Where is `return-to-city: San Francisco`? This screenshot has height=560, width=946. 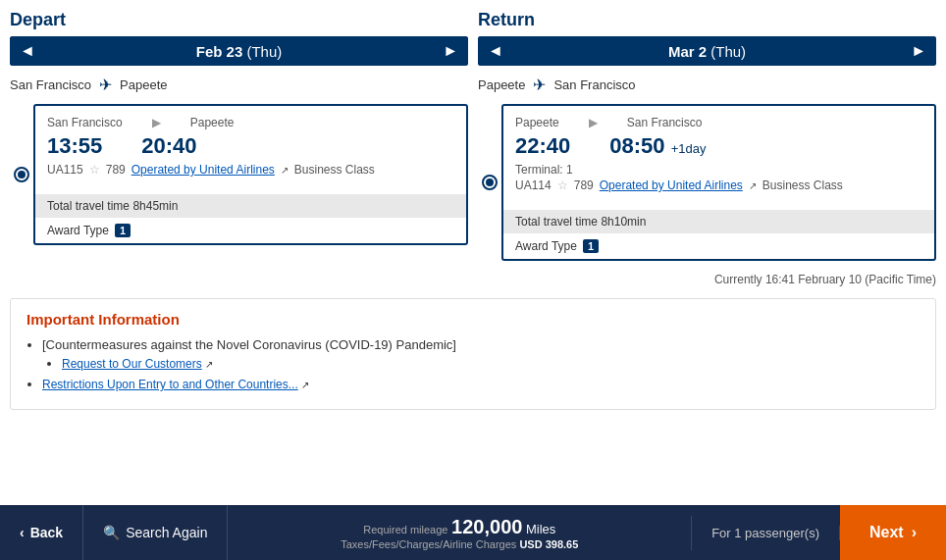 return-to-city: San Francisco is located at coordinates (595, 84).